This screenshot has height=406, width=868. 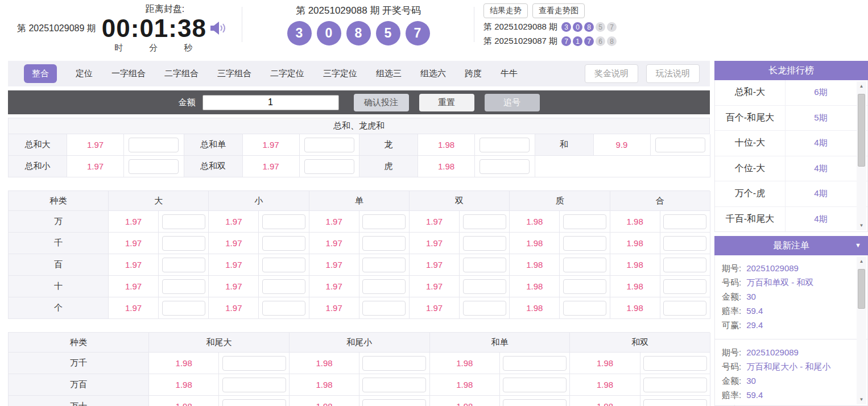 What do you see at coordinates (40, 74) in the screenshot?
I see `tab-zhenghe: 整合` at bounding box center [40, 74].